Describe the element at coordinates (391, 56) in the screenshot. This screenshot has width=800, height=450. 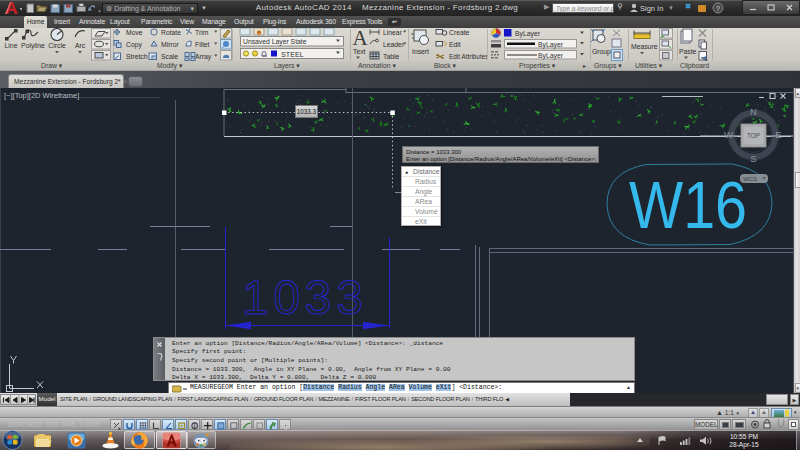
I see `svg-text: Table` at that location.